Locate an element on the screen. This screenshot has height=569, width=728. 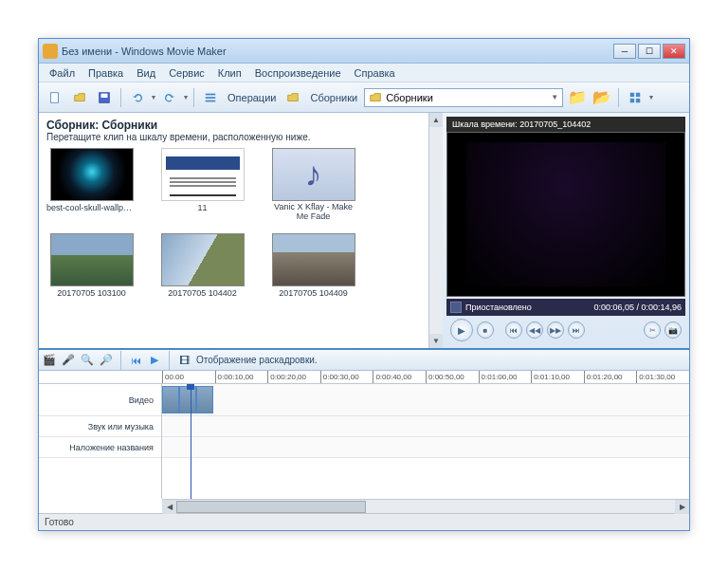
audio-track-label: Звук или музыка is located at coordinates (100, 427).